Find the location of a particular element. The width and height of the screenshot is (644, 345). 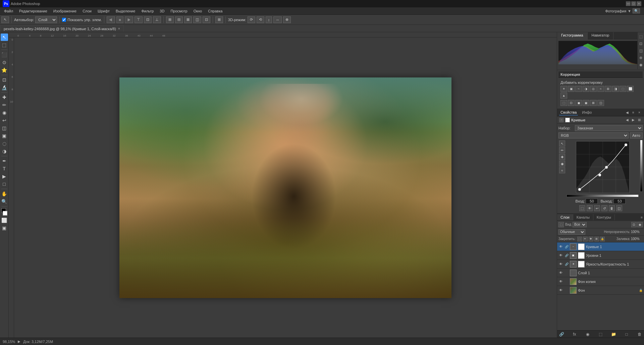

healing-tool: ✚ is located at coordinates (4, 97).